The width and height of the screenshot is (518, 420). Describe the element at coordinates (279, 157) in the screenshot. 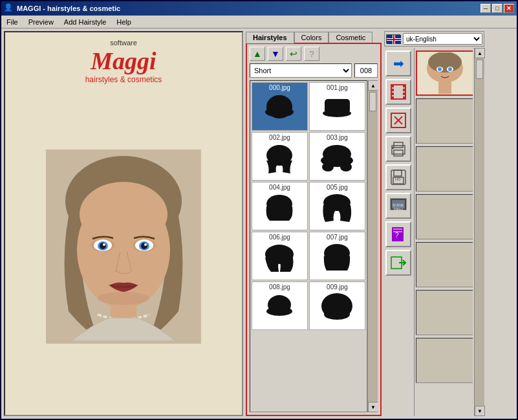

I see `hairstyle-item-2: 002.jpg` at that location.